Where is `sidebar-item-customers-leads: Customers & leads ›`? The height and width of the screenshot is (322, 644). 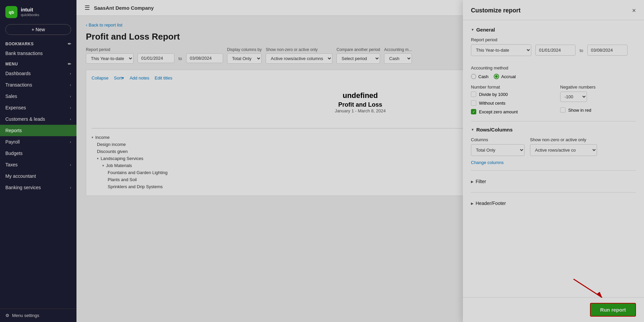 sidebar-item-customers-leads: Customers & leads › is located at coordinates (38, 119).